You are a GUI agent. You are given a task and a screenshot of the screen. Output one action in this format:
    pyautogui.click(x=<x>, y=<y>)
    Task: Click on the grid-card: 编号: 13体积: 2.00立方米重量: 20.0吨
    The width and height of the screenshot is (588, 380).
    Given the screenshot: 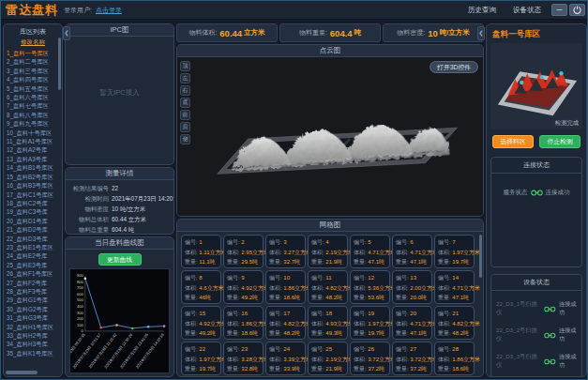 What is the action you would take?
    pyautogui.click(x=413, y=287)
    